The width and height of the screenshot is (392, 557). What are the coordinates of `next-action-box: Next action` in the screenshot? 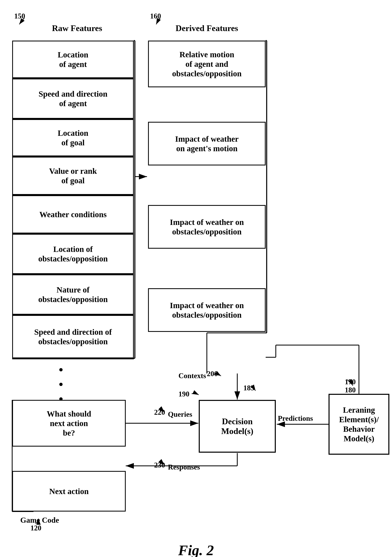 It's located at (69, 491).